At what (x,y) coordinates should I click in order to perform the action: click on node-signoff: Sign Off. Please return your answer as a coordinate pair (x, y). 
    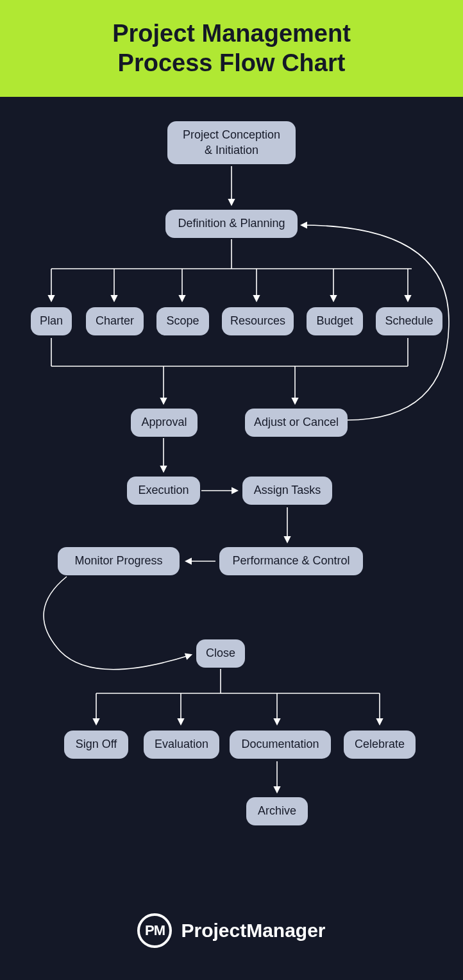
    Looking at the image, I should click on (96, 744).